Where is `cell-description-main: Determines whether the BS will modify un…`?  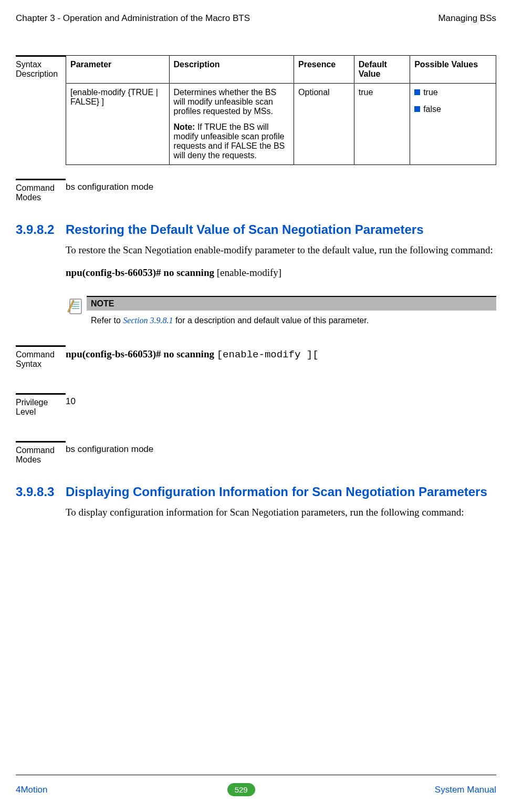
cell-description-main: Determines whether the BS will modify un… is located at coordinates (232, 102).